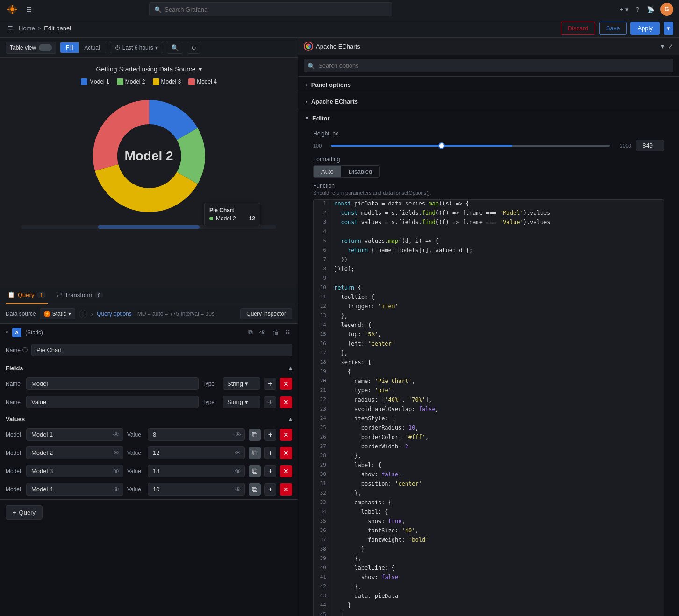 The width and height of the screenshot is (679, 616). Describe the element at coordinates (116, 453) in the screenshot. I see `eye-icon-2: 👁` at that location.